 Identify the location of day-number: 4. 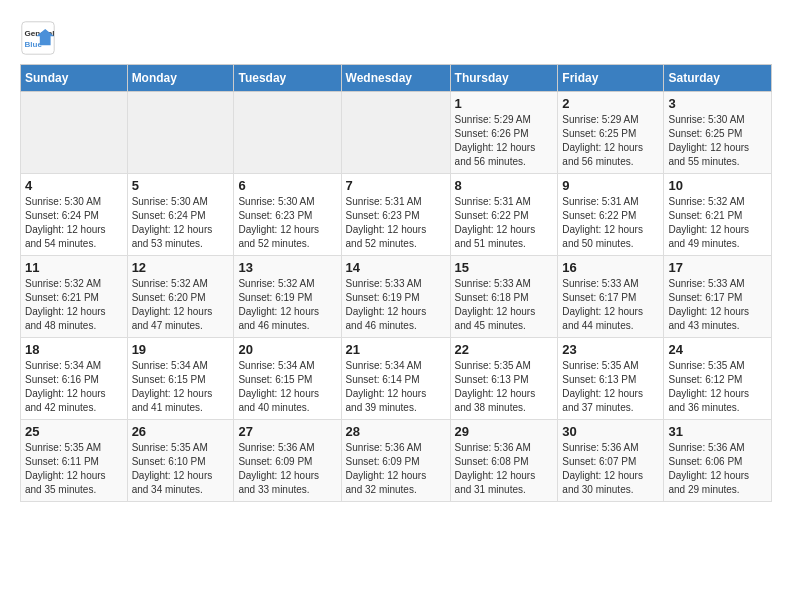
(74, 186).